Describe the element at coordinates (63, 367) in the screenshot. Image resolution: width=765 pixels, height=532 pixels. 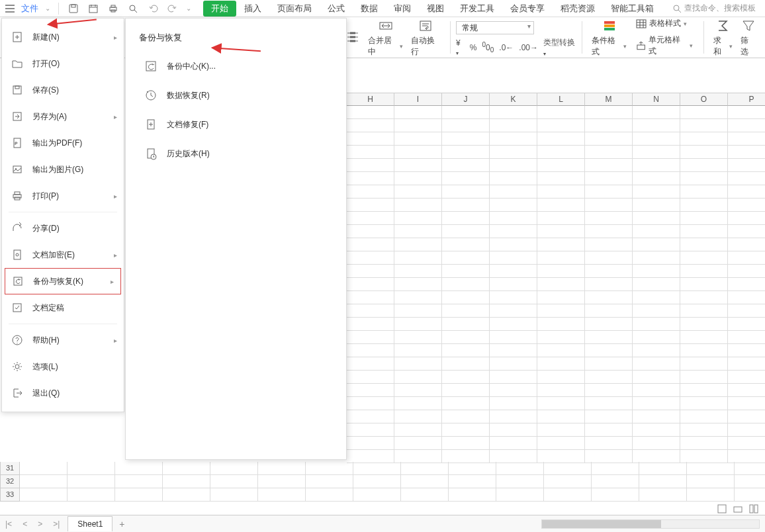
I see `menu-options: 选项(L)` at that location.